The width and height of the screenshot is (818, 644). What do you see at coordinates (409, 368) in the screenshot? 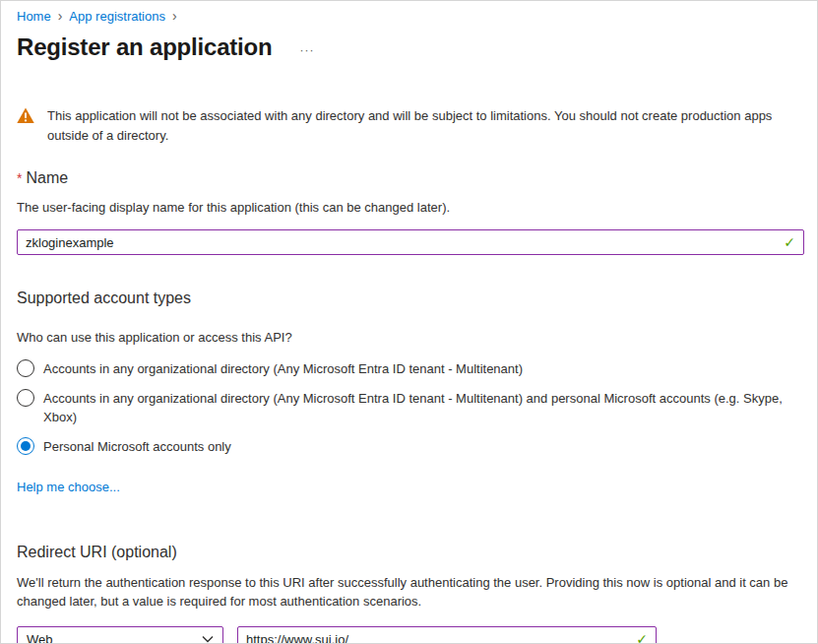
I see `radio-option-multitenant: Accounts in any organizational directory…` at bounding box center [409, 368].